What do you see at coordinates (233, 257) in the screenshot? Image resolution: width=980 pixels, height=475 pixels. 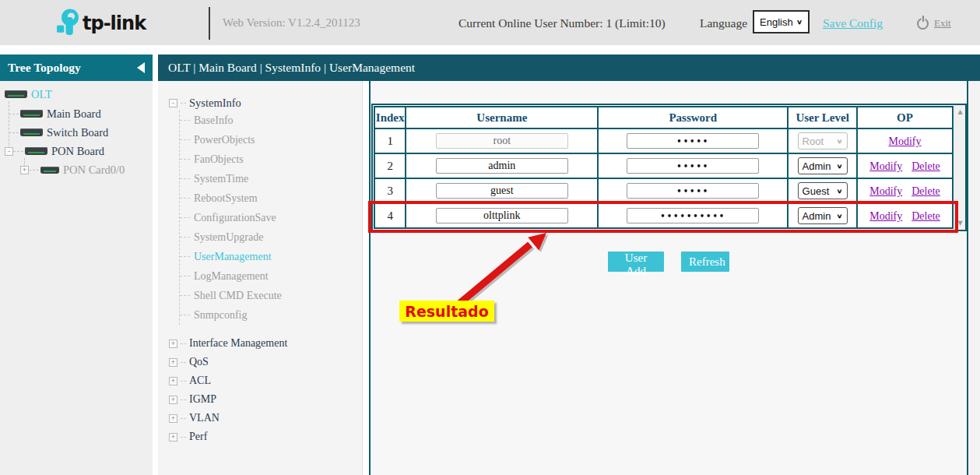 I see `menu-item-label: UserManagement` at bounding box center [233, 257].